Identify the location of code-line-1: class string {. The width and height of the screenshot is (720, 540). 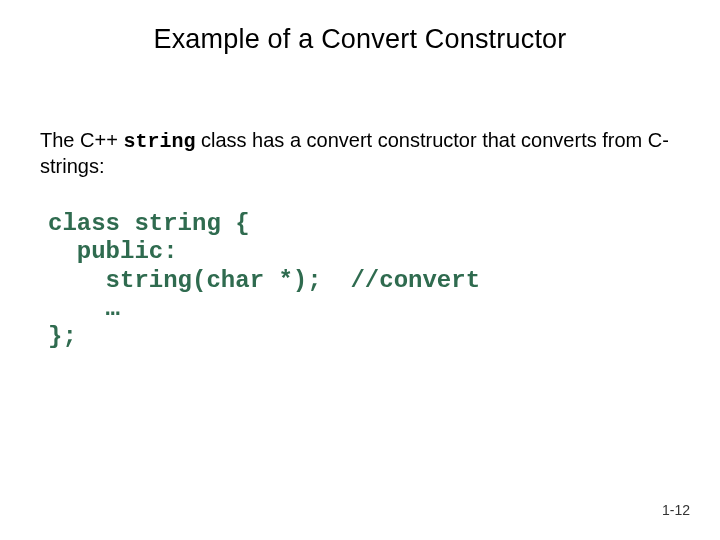
(149, 224).